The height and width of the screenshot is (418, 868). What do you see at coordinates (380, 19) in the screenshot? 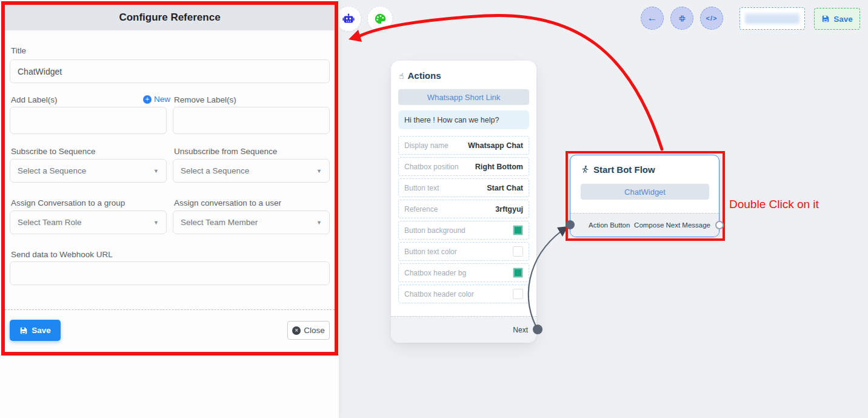
I see `theme-tool-button` at bounding box center [380, 19].